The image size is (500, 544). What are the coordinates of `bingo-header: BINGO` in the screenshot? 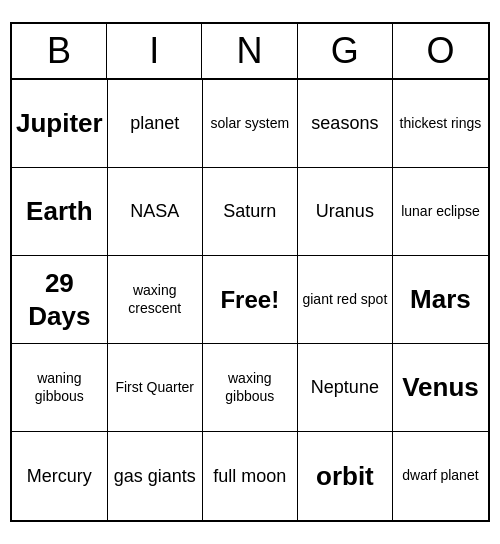 It's located at (250, 52).